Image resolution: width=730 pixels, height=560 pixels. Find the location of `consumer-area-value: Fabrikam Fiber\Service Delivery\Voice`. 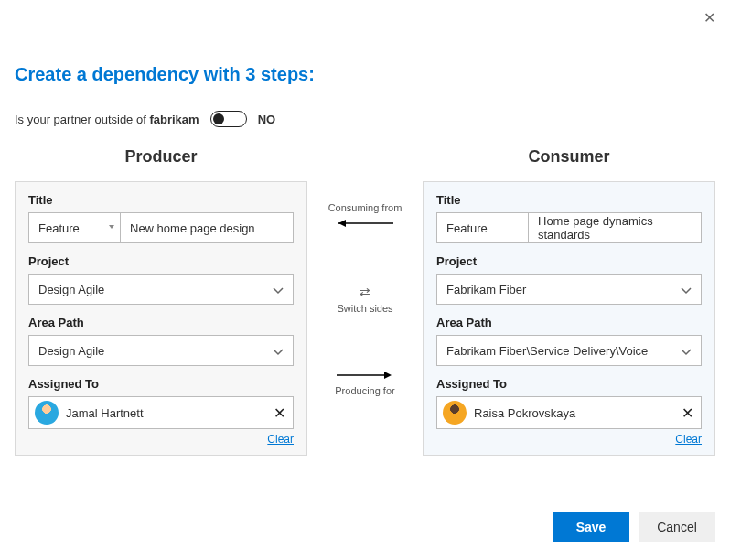

consumer-area-value: Fabrikam Fiber\Service Delivery\Voice is located at coordinates (547, 351).